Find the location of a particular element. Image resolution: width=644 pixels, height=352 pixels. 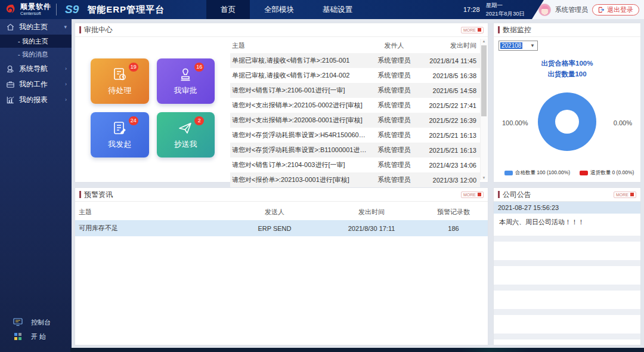

start-icon is located at coordinates (18, 336).